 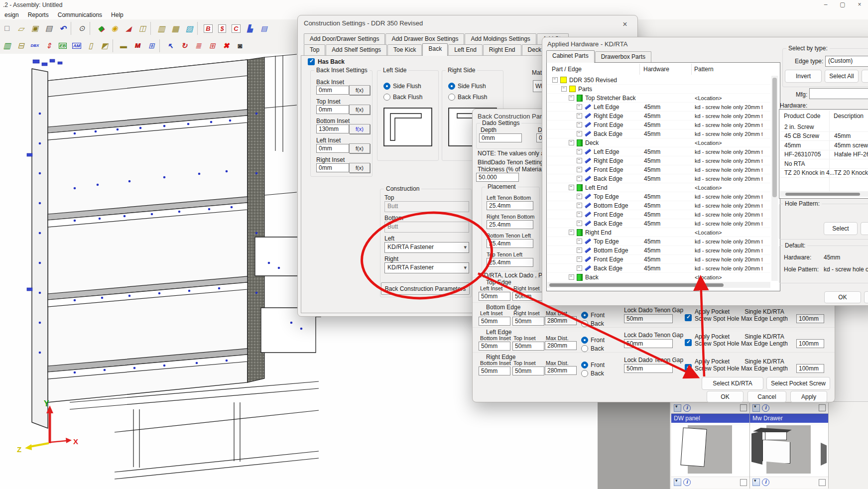 I want to click on hardware-row: 2 in. Screw, so click(x=824, y=127).